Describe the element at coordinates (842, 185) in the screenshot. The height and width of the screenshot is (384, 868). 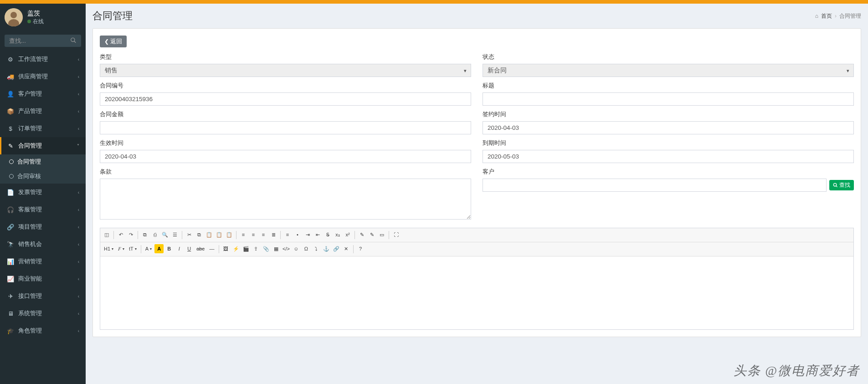
I see `customer-find-button: 查找` at that location.